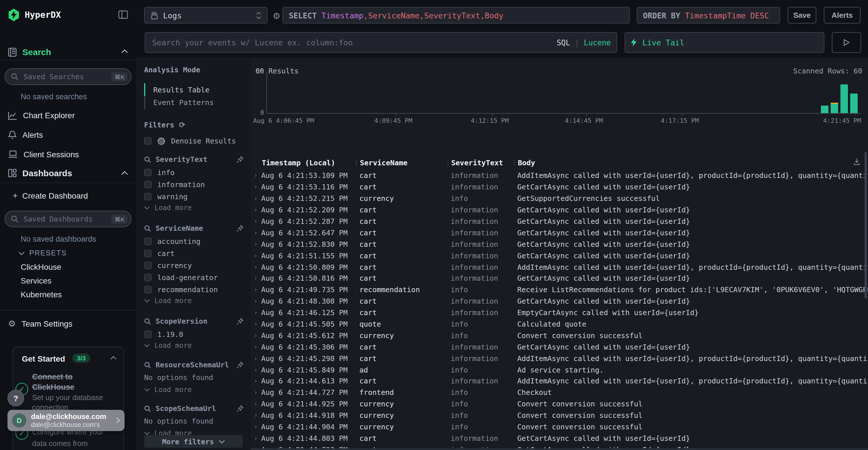  Describe the element at coordinates (708, 15) in the screenshot. I see `order-by-input: ORDER BY TimestampTime DESC` at that location.